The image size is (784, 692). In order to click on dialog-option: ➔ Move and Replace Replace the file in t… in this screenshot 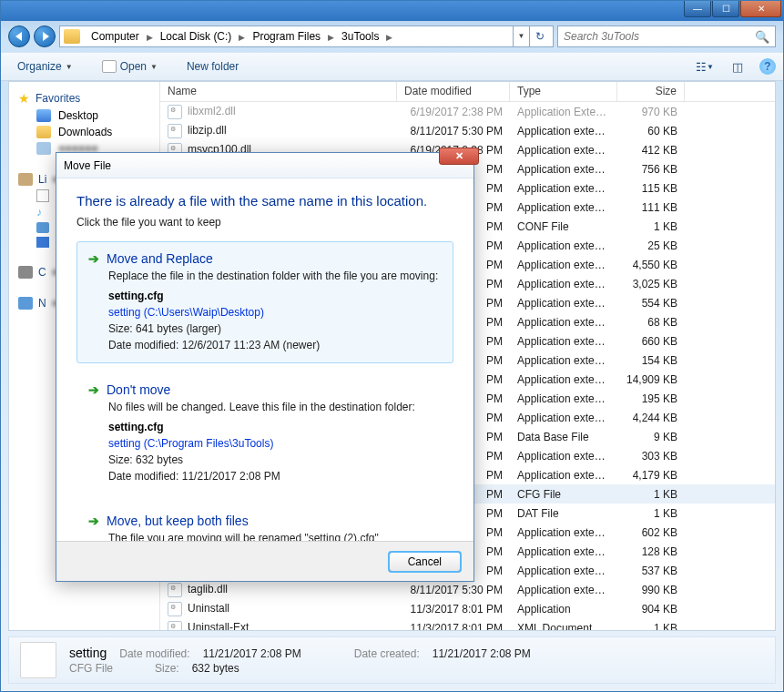, I will do `click(265, 302)`.